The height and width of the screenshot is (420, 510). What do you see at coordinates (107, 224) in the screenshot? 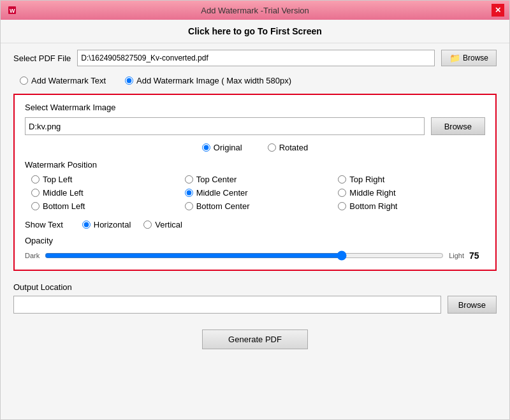
I see `horizontal-option: Horizontal` at bounding box center [107, 224].